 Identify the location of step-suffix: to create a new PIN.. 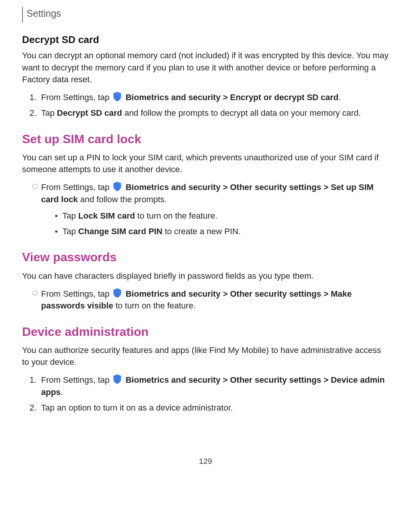
(202, 232).